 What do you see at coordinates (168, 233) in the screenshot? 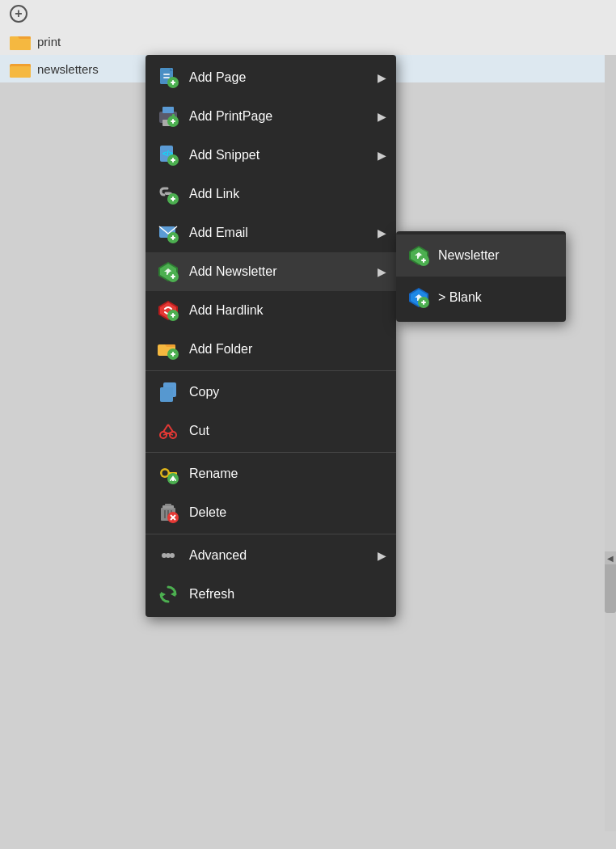
I see `add-email-icon` at bounding box center [168, 233].